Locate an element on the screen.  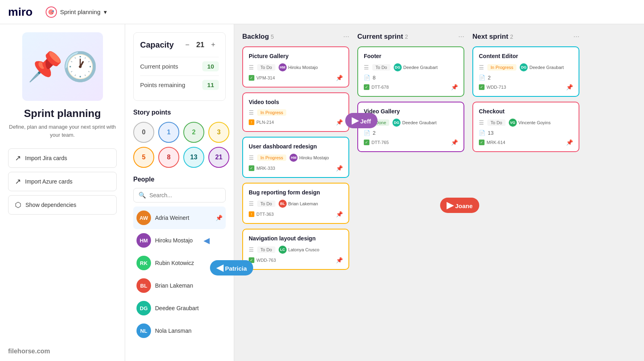
story-points-row: 📄2 is located at coordinates (411, 133).